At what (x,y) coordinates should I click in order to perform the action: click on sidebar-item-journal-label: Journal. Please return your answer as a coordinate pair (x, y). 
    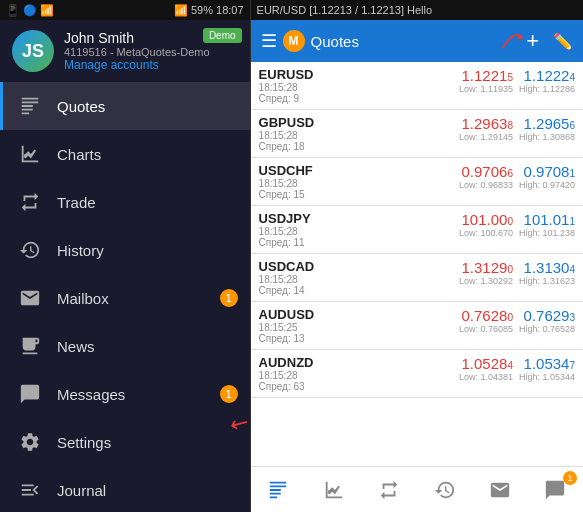
    Looking at the image, I should click on (82, 490).